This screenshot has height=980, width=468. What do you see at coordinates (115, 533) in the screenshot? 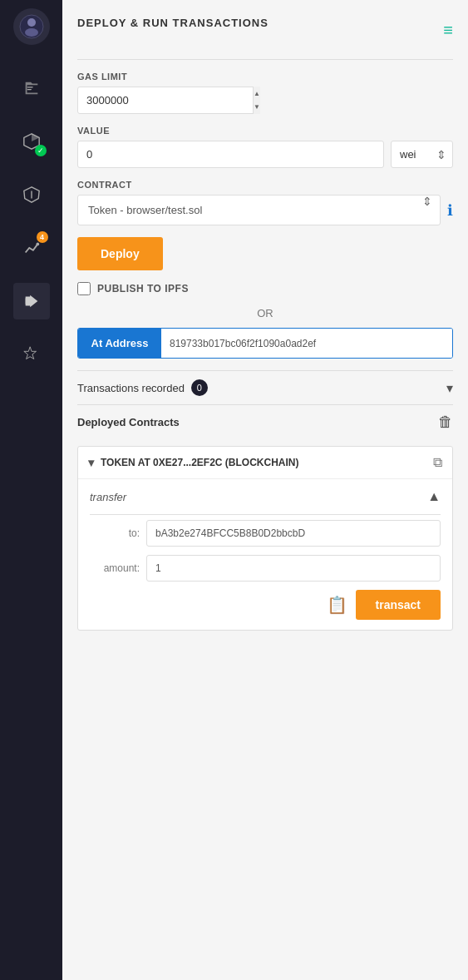
I see `transfer-to-label: to:` at bounding box center [115, 533].